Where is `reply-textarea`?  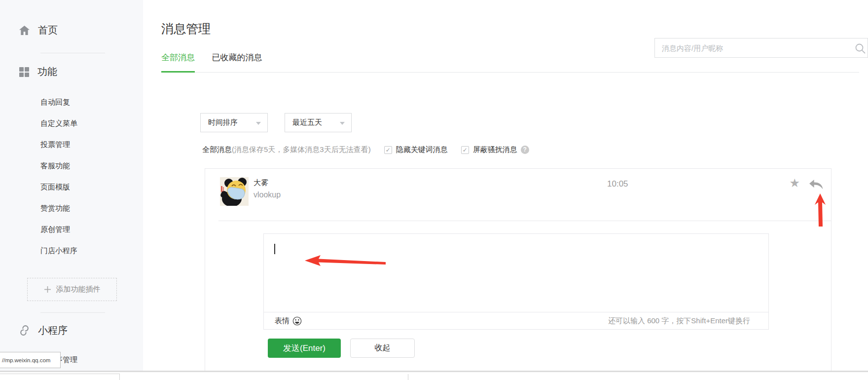 reply-textarea is located at coordinates (516, 273).